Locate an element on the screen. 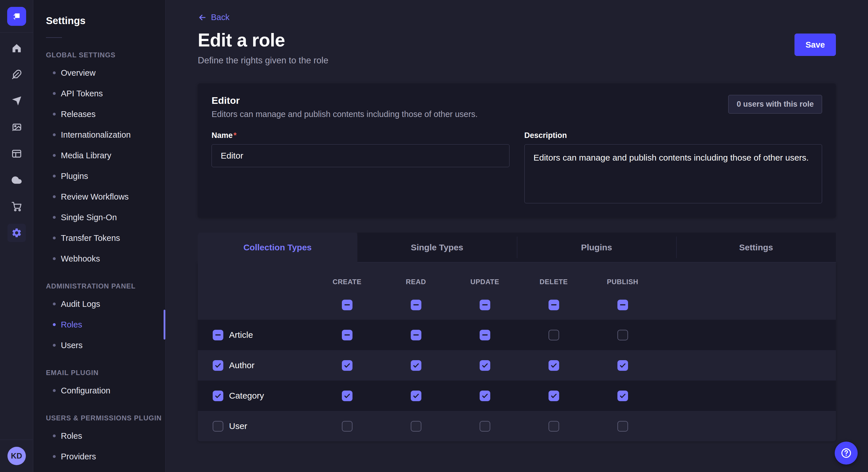  cloud-icon is located at coordinates (17, 180).